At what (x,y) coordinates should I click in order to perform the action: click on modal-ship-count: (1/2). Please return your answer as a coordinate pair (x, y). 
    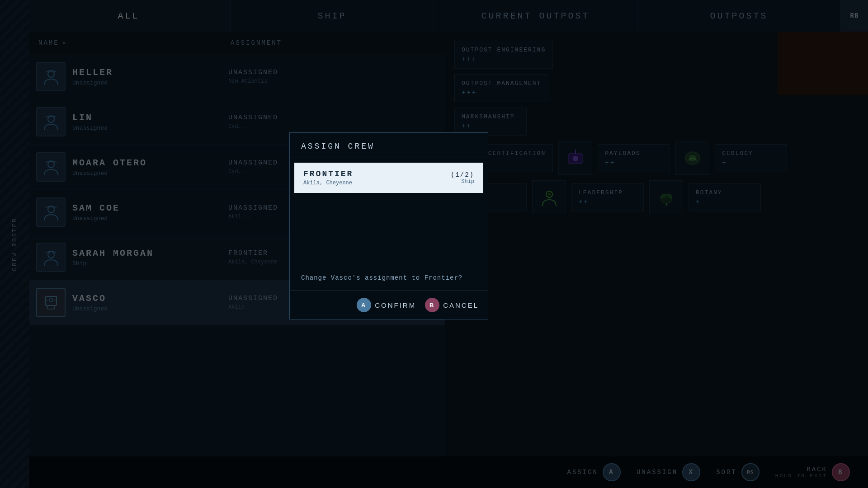
    Looking at the image, I should click on (462, 175).